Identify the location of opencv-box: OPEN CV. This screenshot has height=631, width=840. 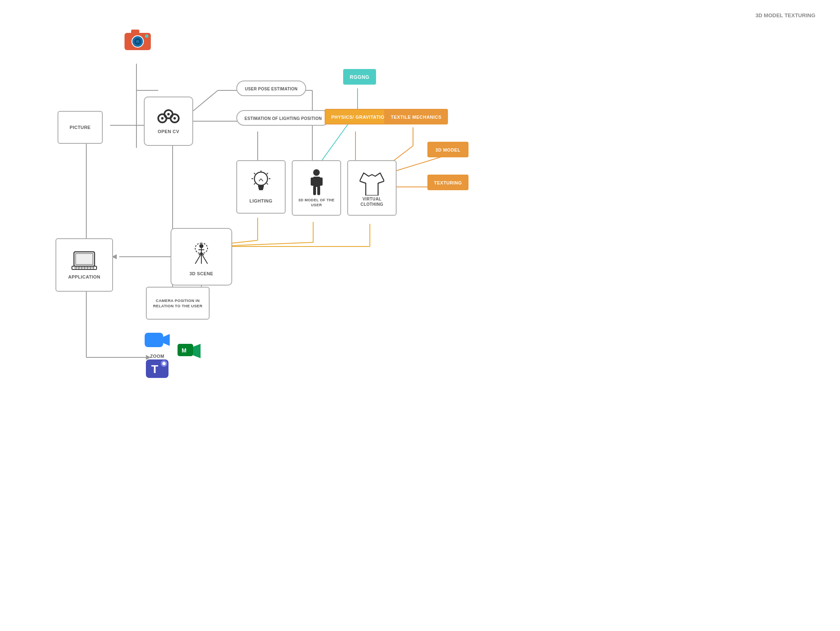
(168, 121).